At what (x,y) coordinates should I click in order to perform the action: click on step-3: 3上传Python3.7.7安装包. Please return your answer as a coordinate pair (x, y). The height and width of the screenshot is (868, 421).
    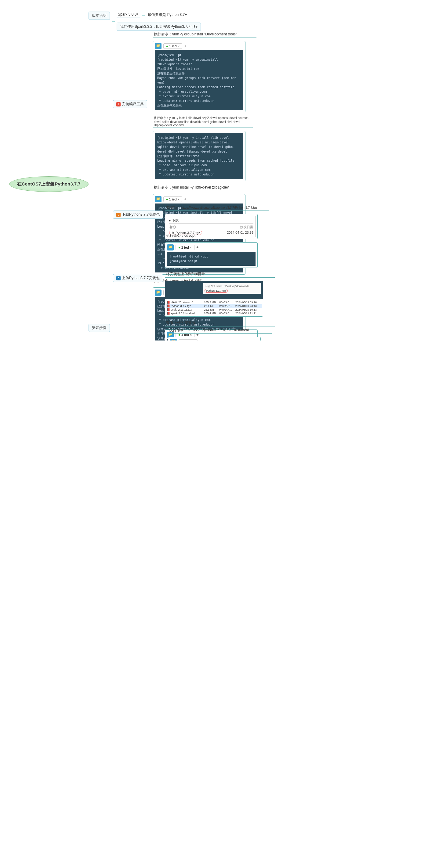
    Looking at the image, I should click on (138, 278).